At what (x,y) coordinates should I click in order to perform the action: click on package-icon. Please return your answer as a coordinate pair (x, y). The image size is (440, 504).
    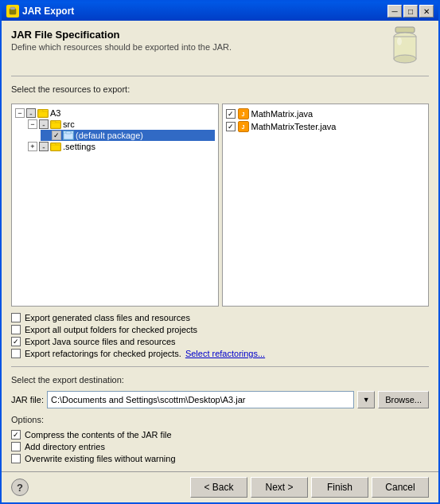
    Looking at the image, I should click on (68, 135).